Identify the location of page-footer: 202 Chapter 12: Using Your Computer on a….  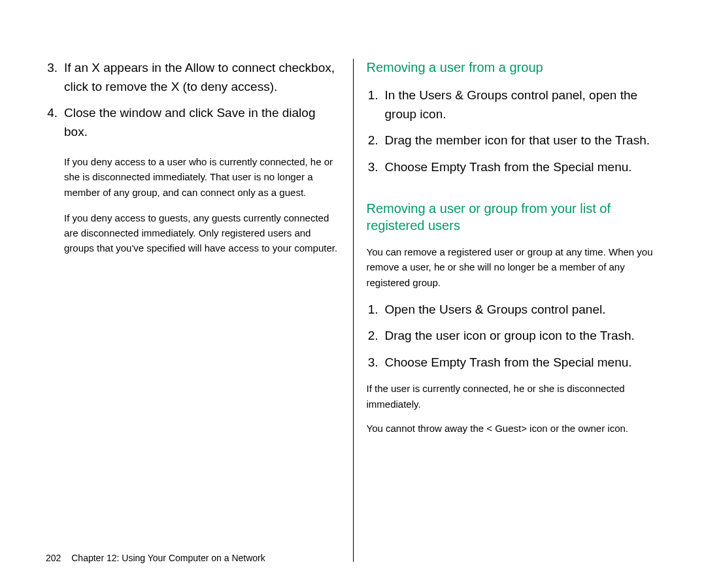
(156, 558).